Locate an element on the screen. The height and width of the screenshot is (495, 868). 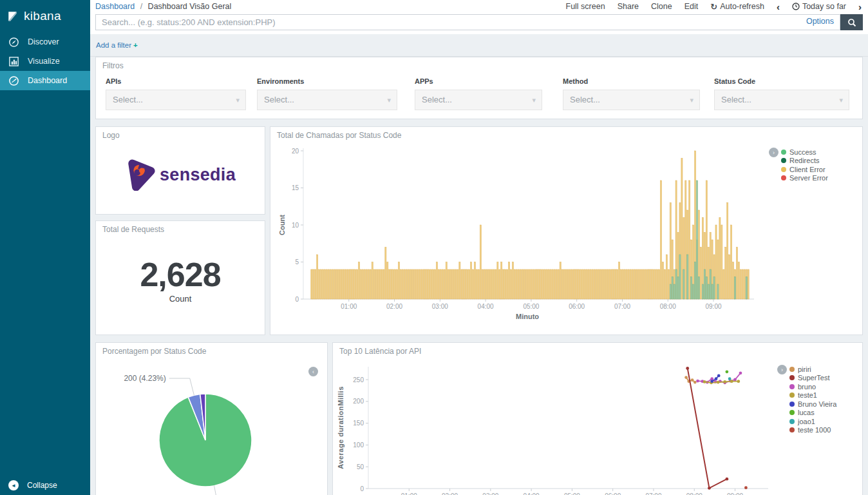
apps-select: Select... ▾ is located at coordinates (478, 100).